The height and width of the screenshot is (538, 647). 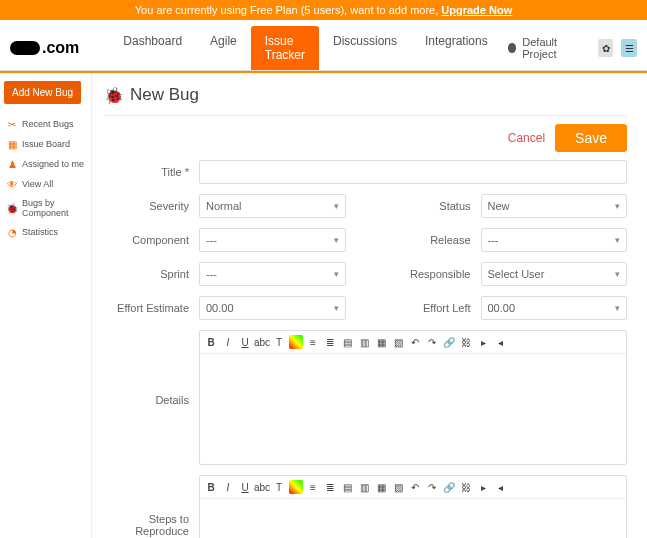 I want to click on responsible-select: Select User, so click(x=554, y=274).